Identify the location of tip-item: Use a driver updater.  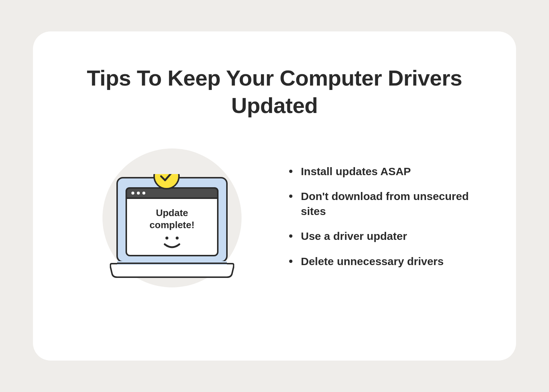
(384, 236).